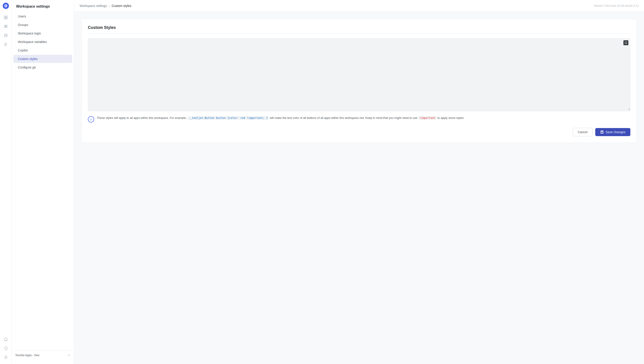 This screenshot has height=364, width=644. Describe the element at coordinates (602, 132) in the screenshot. I see `save-icon` at that location.